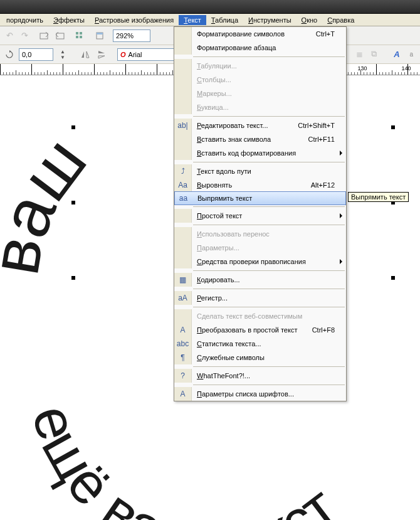 This screenshot has height=520, width=420. What do you see at coordinates (183, 358) in the screenshot?
I see `menu-item-icon: ¶` at bounding box center [183, 358].